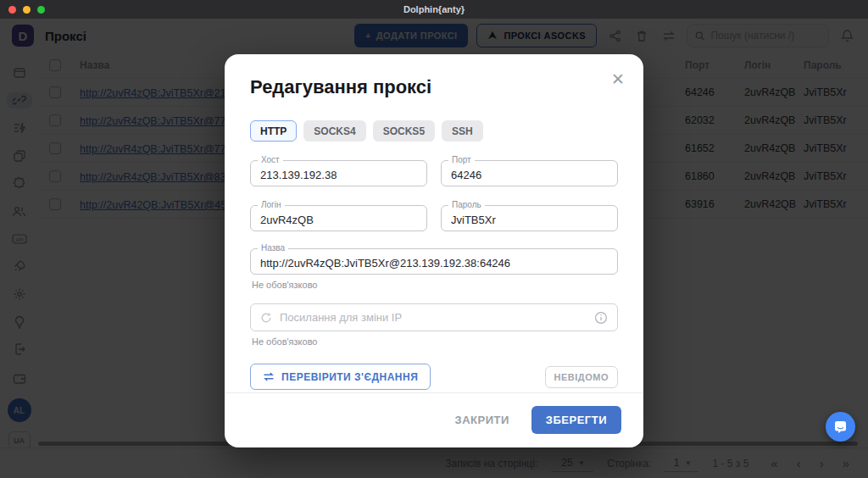  I want to click on traffic-lights, so click(27, 10).